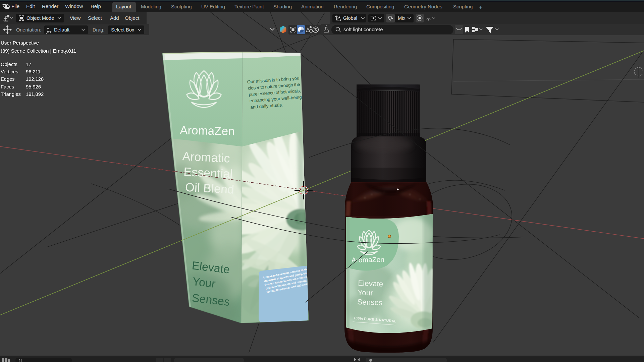 Image resolution: width=644 pixels, height=362 pixels. Describe the element at coordinates (33, 72) in the screenshot. I see `svg-text: 96,211` at that location.